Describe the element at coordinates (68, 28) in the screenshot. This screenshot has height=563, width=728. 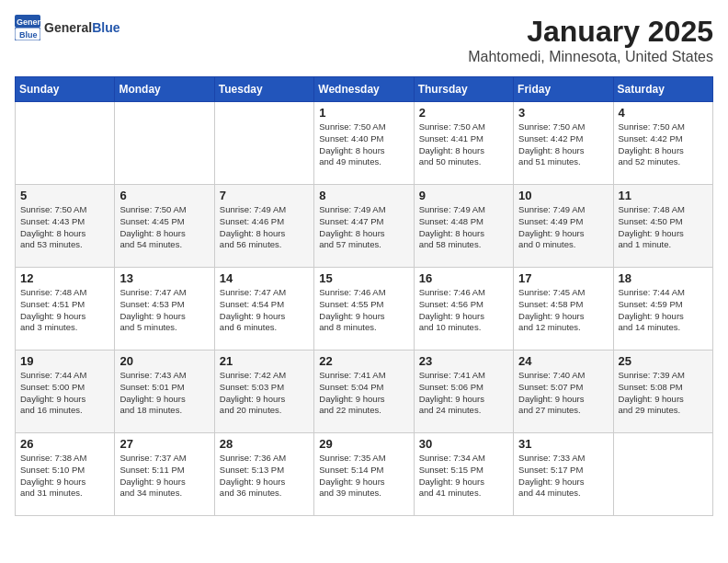
I see `logo-general: General` at that location.